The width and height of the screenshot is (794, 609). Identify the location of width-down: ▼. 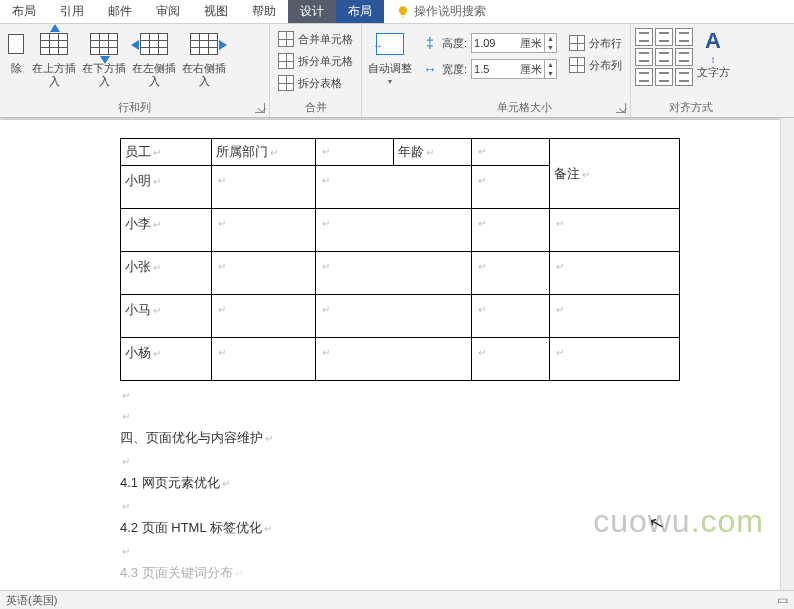
(550, 74).